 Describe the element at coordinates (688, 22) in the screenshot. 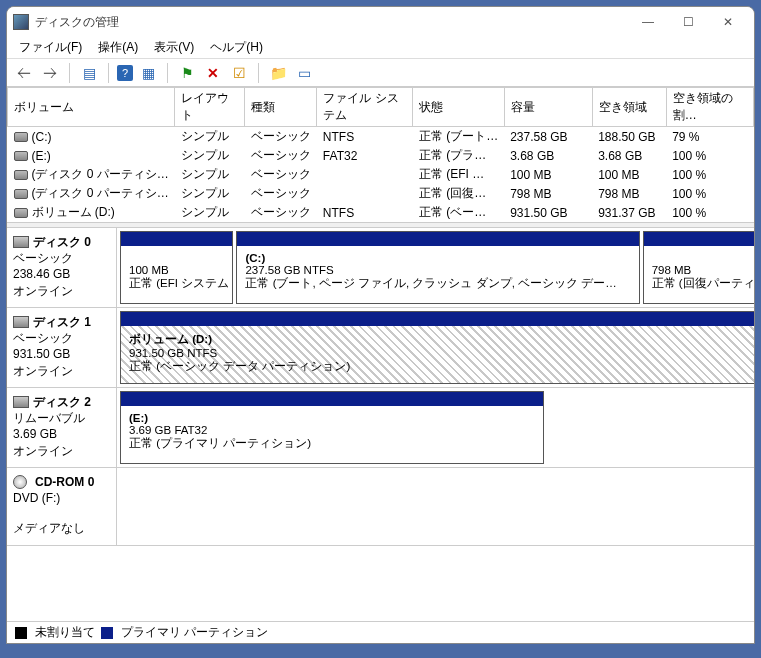

I see `maximize-button: ☐` at that location.